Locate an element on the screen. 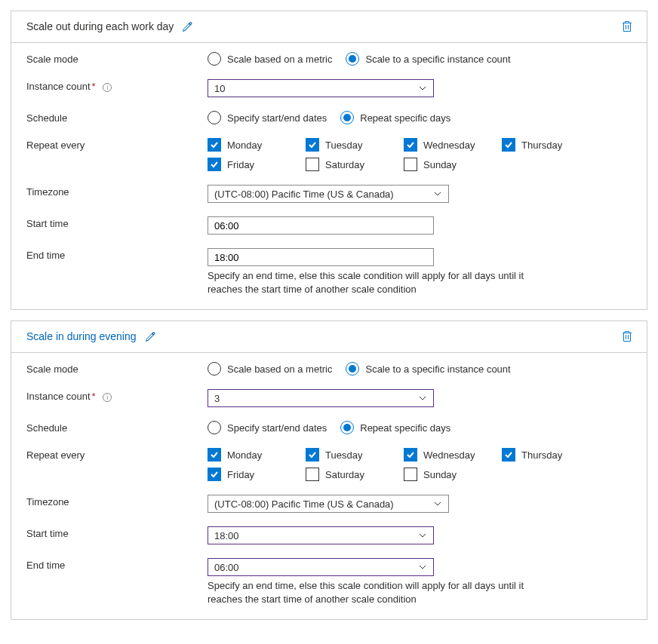 The image size is (658, 644). repeat-every-label: Repeat every is located at coordinates (117, 454).